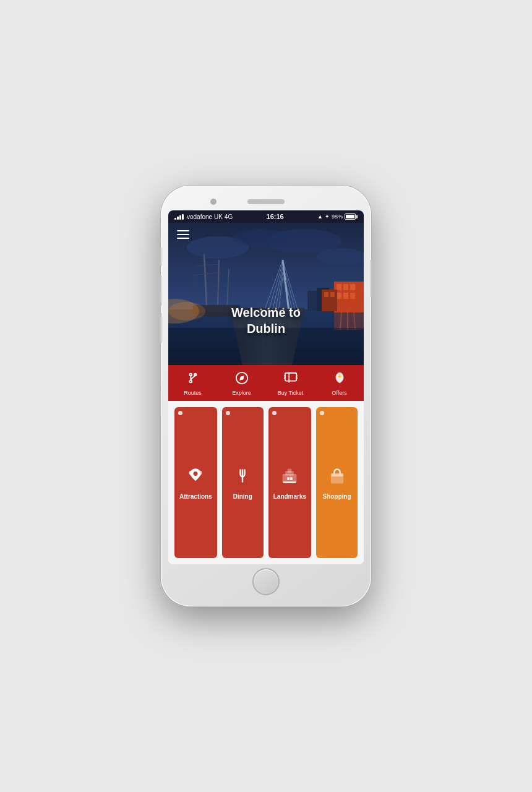  What do you see at coordinates (291, 393) in the screenshot?
I see `buy-ticket-label: Buy Ticket` at bounding box center [291, 393].